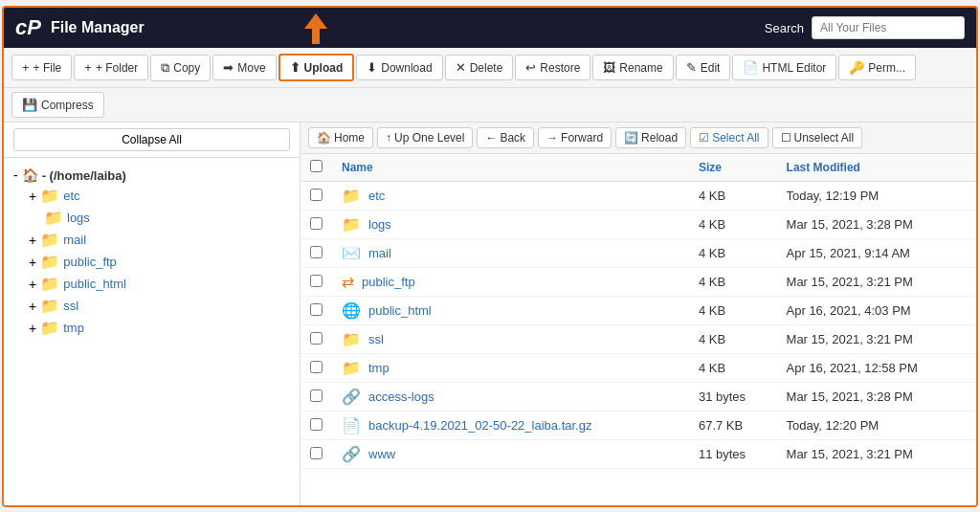 This screenshot has width=980, height=512. Describe the element at coordinates (511, 195) in the screenshot. I see `file-name: 📁etc` at that location.